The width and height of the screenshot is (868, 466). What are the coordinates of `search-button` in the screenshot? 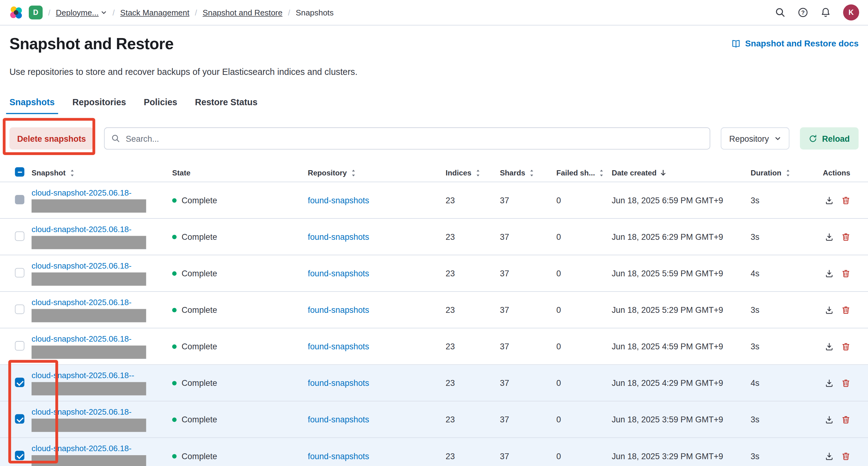 It's located at (780, 12).